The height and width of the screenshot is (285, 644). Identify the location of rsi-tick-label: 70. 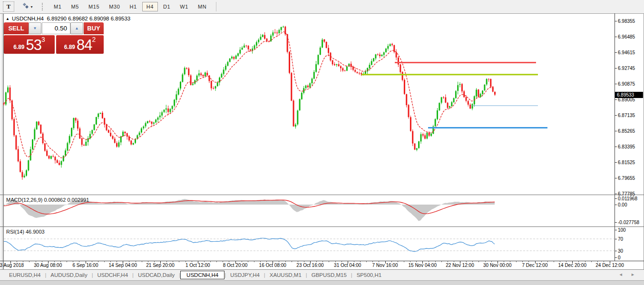
(620, 239).